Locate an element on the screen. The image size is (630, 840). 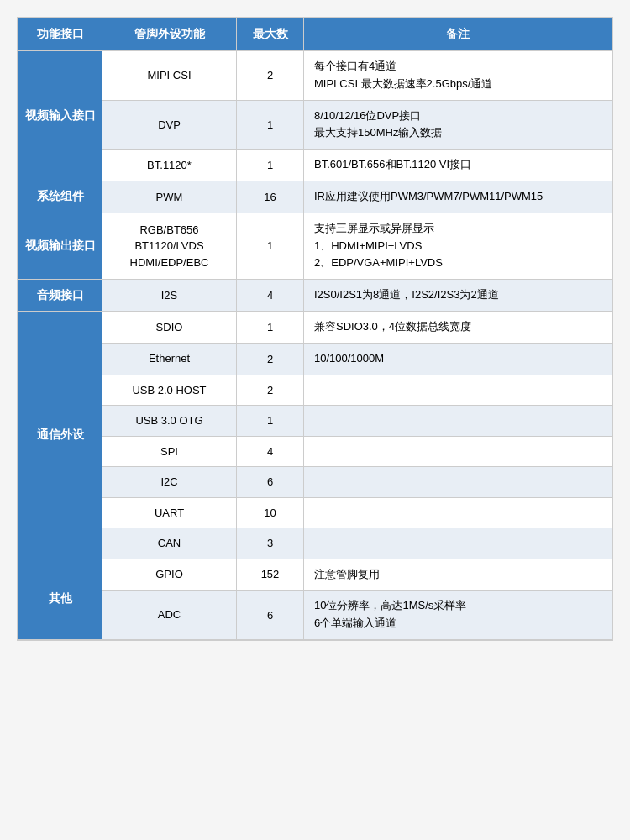
note-cell: BT.601/BT.656和BT.1120 VI接口 is located at coordinates (459, 165).